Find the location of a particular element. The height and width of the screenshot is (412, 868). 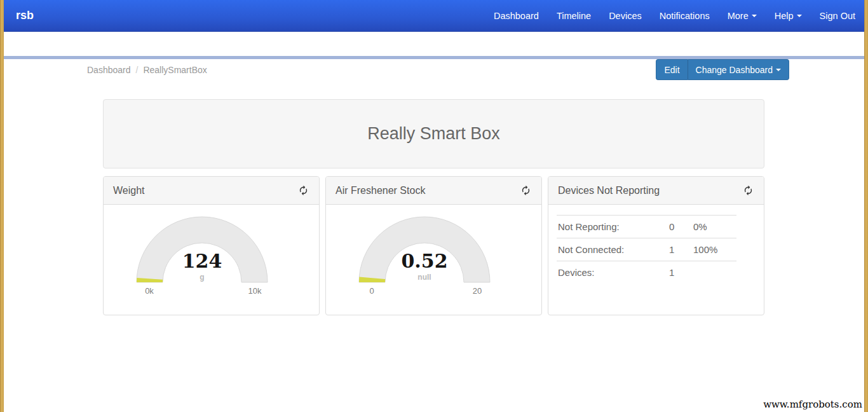

change-dashboard-button: Change Dashboard is located at coordinates (738, 70).